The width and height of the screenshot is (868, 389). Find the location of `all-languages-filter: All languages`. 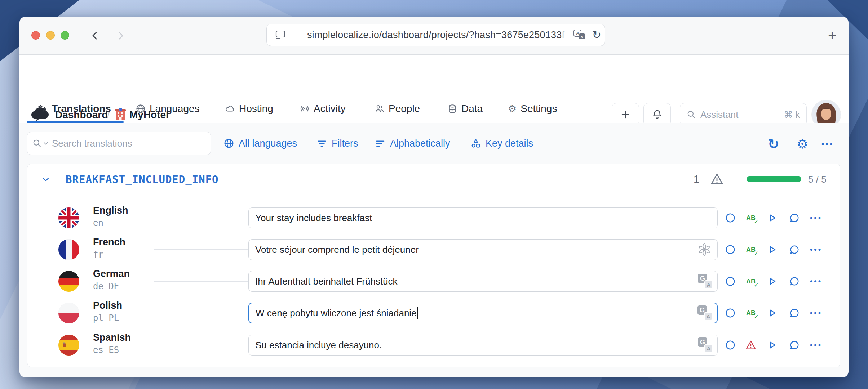

all-languages-filter: All languages is located at coordinates (260, 143).